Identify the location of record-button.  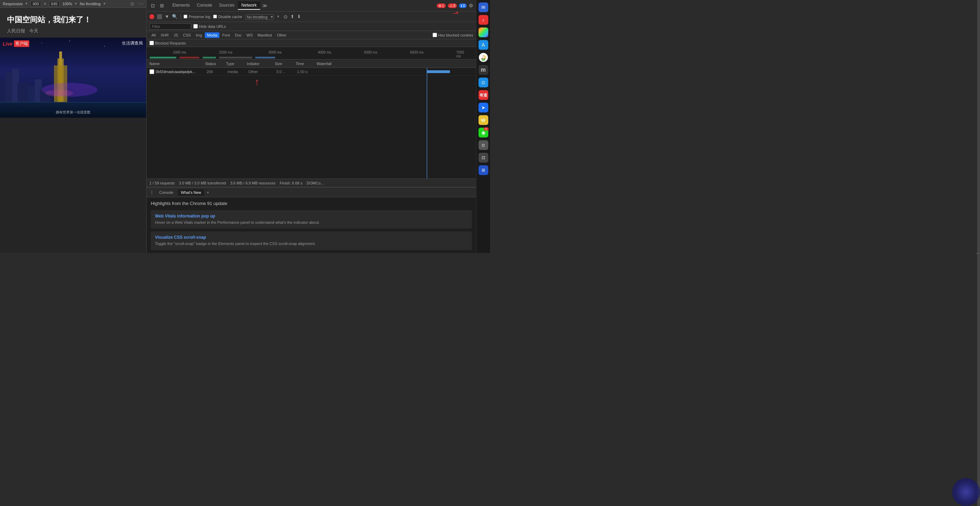
(152, 17).